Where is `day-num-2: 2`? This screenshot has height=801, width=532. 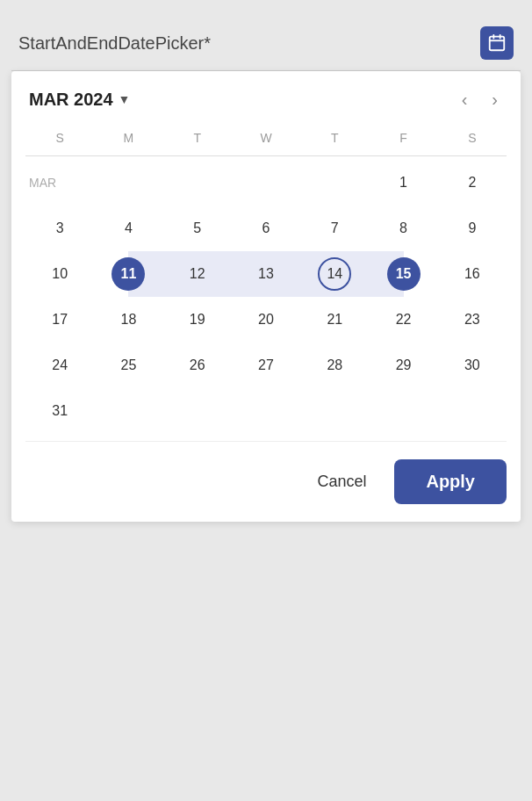 day-num-2: 2 is located at coordinates (472, 183).